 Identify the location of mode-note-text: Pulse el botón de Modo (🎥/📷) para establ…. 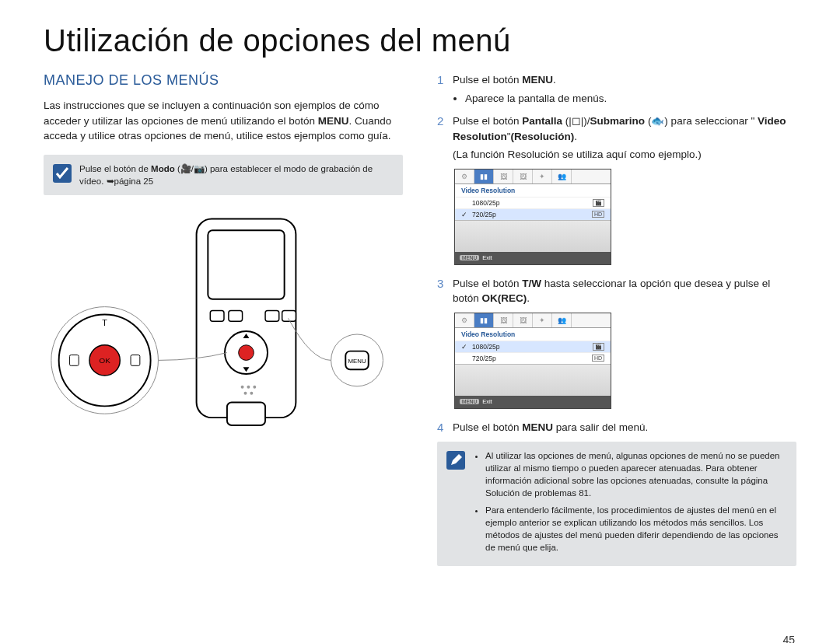
(236, 175).